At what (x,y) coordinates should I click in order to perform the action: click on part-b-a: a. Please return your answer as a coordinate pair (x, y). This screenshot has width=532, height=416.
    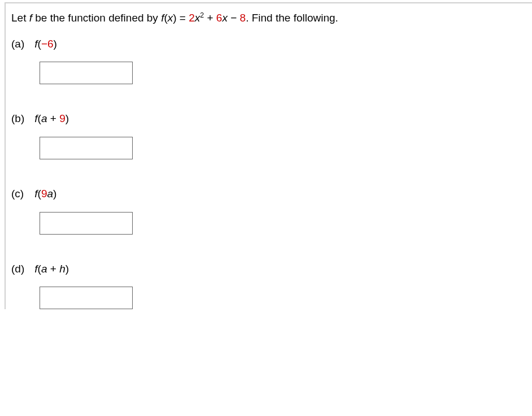
    Looking at the image, I should click on (44, 119).